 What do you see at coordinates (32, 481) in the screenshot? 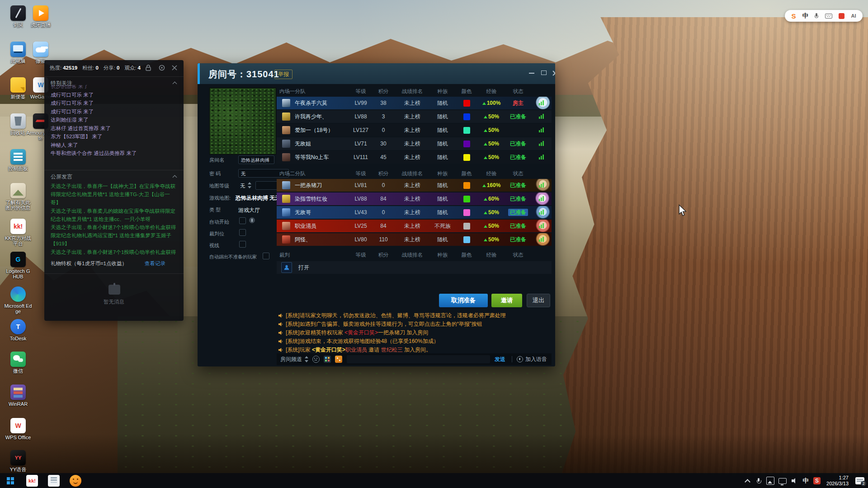
I see `taskbar-kk-platform: kk!` at bounding box center [32, 481].